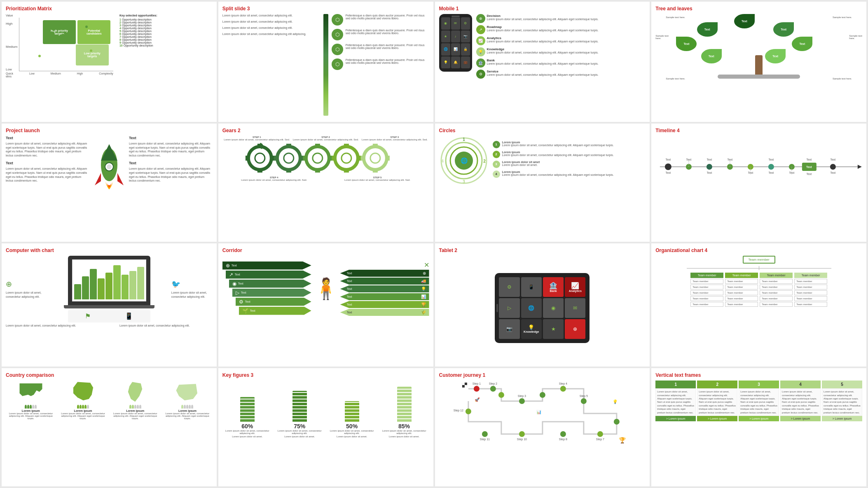 The width and height of the screenshot is (868, 488). I want to click on leaf-center-top: Text, so click(744, 21).